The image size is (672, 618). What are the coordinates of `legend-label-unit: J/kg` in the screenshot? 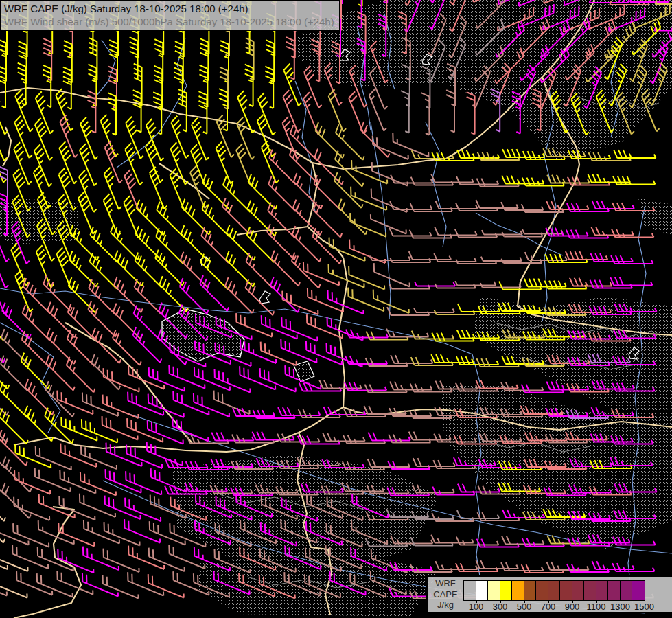 It's located at (445, 605).